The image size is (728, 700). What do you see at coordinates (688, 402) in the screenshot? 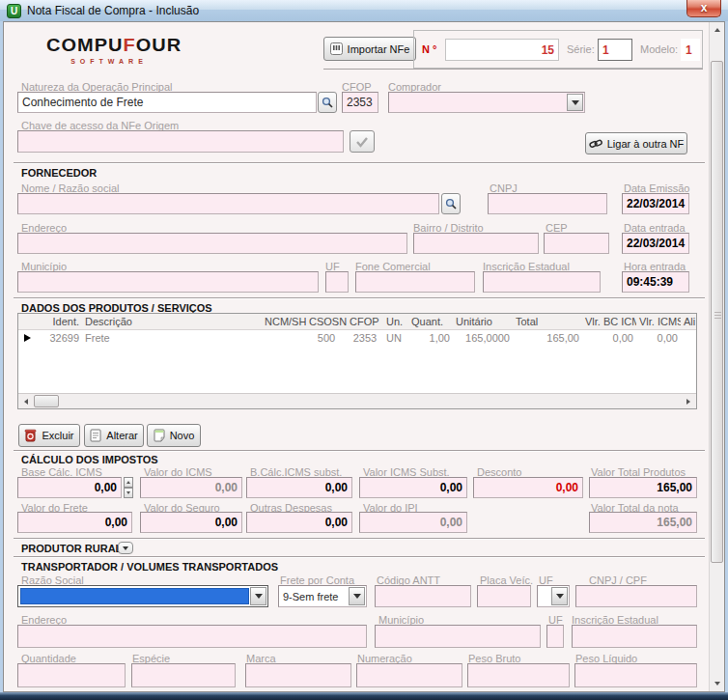
I see `scroll-right-arrow` at bounding box center [688, 402].